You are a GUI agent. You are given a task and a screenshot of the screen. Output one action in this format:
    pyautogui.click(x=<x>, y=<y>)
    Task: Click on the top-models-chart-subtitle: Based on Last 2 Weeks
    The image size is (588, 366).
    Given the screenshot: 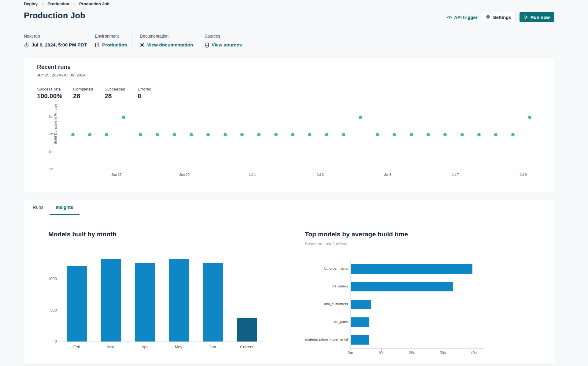 What is the action you would take?
    pyautogui.click(x=327, y=244)
    